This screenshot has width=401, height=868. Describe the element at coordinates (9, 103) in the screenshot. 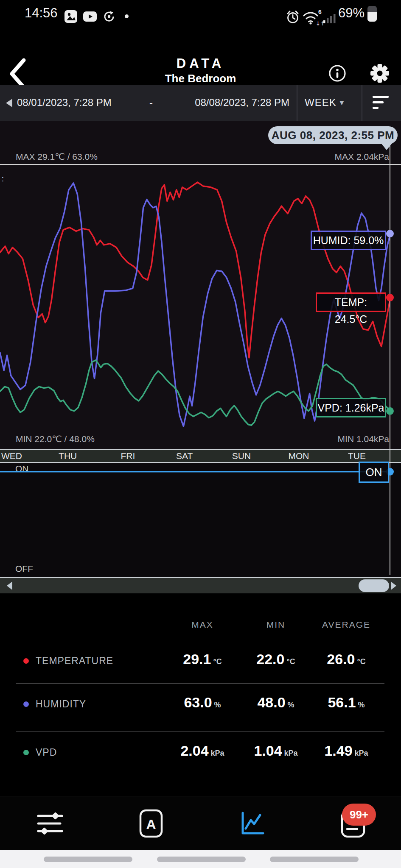

I see `prev-range-icon` at that location.